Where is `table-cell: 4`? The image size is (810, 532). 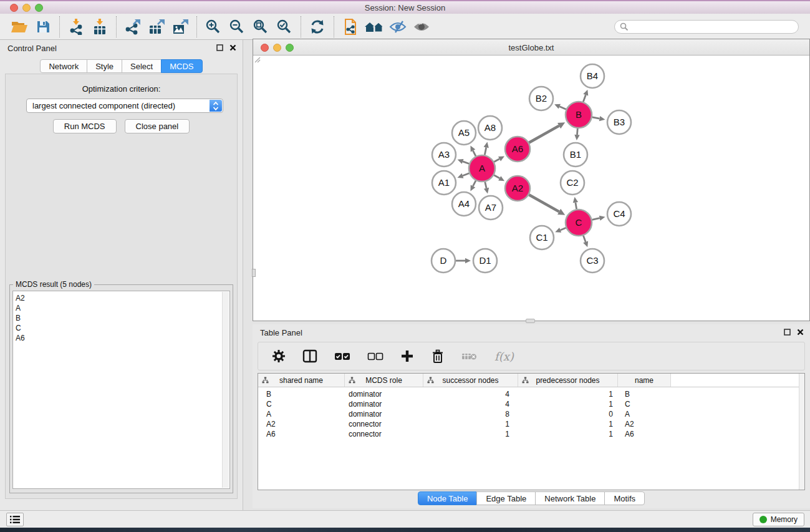 table-cell: 4 is located at coordinates (471, 404).